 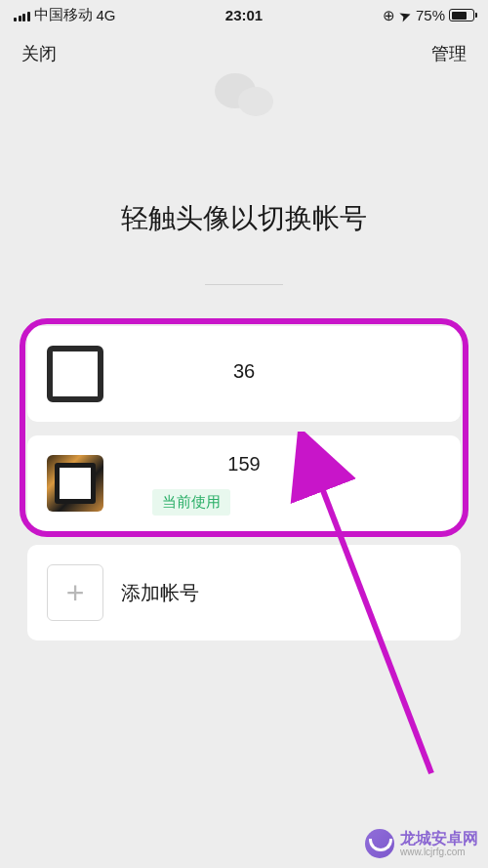 What do you see at coordinates (21, 16) in the screenshot?
I see `signal-icon` at bounding box center [21, 16].